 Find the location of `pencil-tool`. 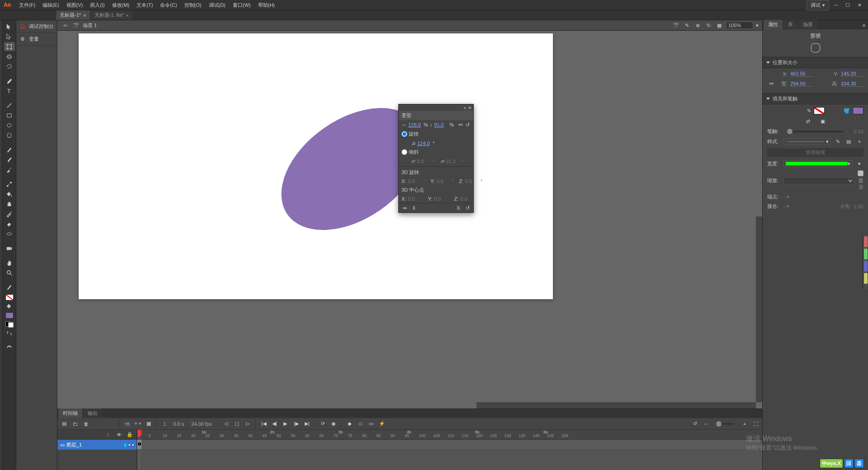

pencil-tool is located at coordinates (9, 150).